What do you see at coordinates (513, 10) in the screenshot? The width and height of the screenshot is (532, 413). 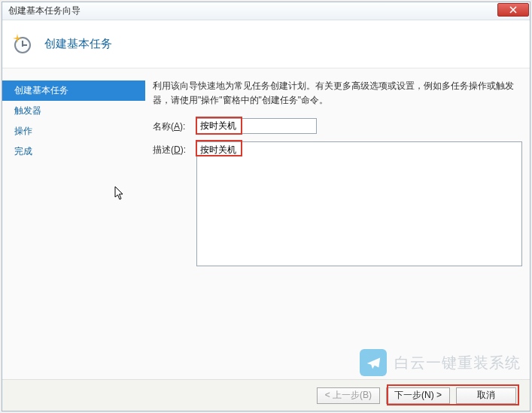 I see `close-button` at bounding box center [513, 10].